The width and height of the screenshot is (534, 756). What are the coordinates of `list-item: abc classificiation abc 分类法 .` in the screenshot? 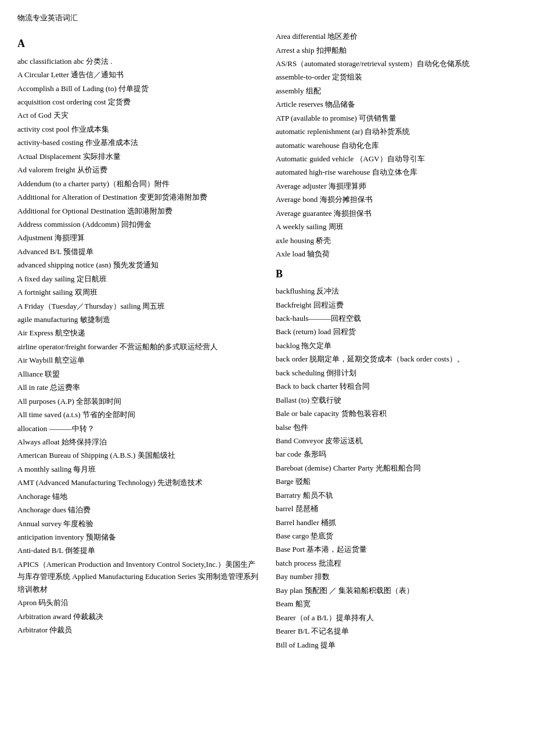 It's located at (138, 62).